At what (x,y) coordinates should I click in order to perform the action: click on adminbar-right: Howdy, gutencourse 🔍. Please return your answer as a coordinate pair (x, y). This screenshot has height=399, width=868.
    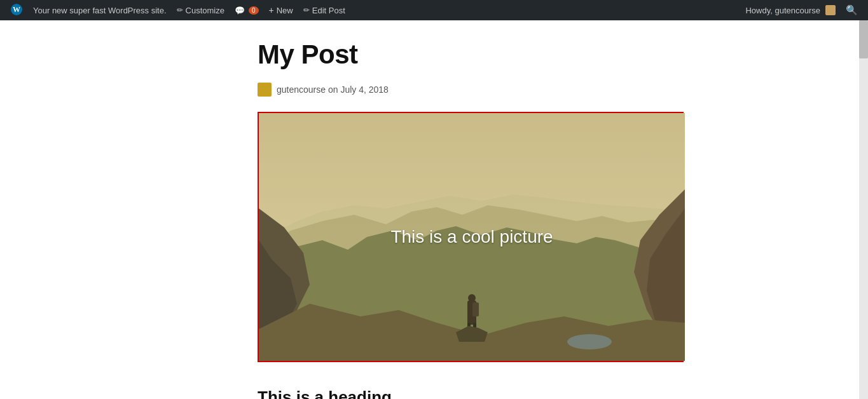
    Looking at the image, I should click on (801, 10).